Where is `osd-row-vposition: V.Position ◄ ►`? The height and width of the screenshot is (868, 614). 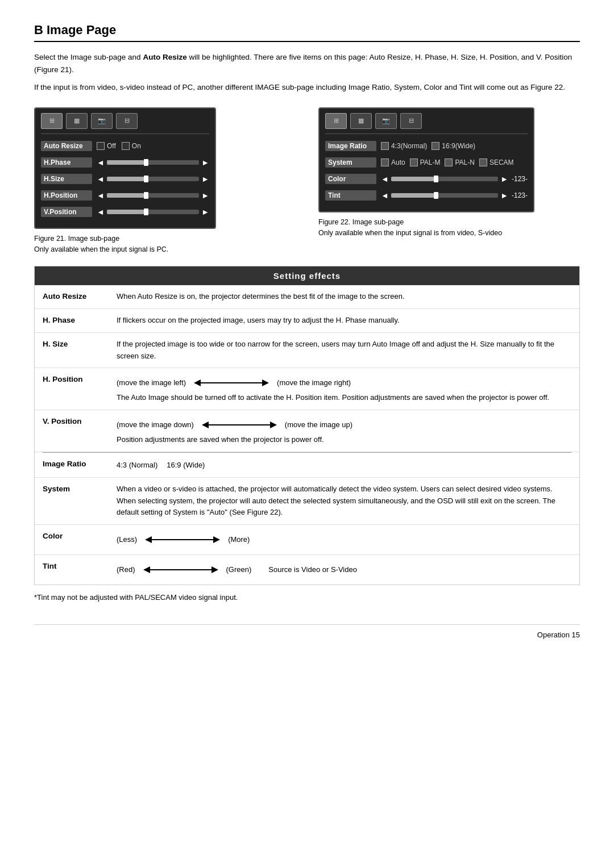 osd-row-vposition: V.Position ◄ ► is located at coordinates (125, 212).